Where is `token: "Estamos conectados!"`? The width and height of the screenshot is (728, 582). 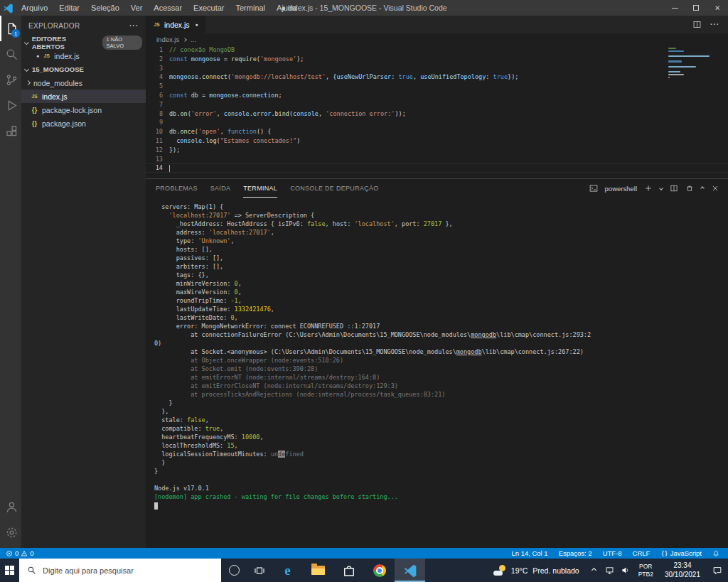 token: "Estamos conectados!" is located at coordinates (259, 141).